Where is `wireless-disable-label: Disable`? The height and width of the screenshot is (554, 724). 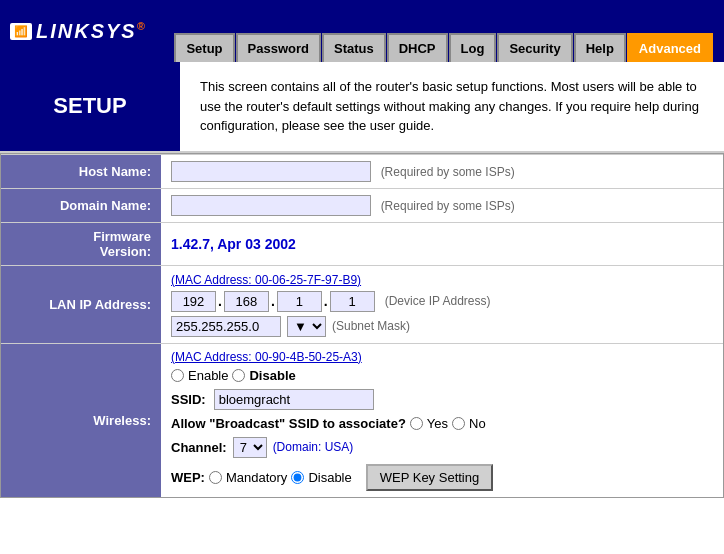
wireless-disable-label: Disable is located at coordinates (272, 376).